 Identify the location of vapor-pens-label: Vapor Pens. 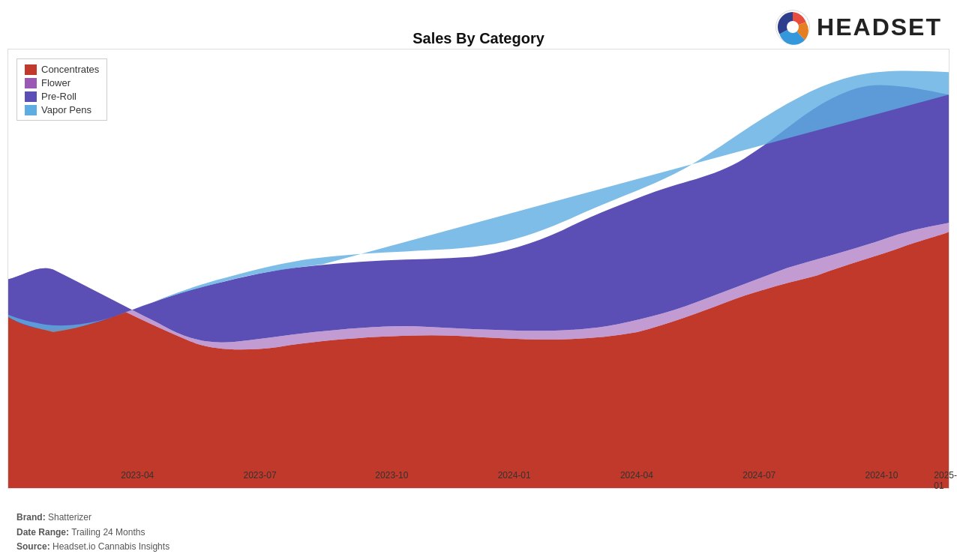
(66, 109).